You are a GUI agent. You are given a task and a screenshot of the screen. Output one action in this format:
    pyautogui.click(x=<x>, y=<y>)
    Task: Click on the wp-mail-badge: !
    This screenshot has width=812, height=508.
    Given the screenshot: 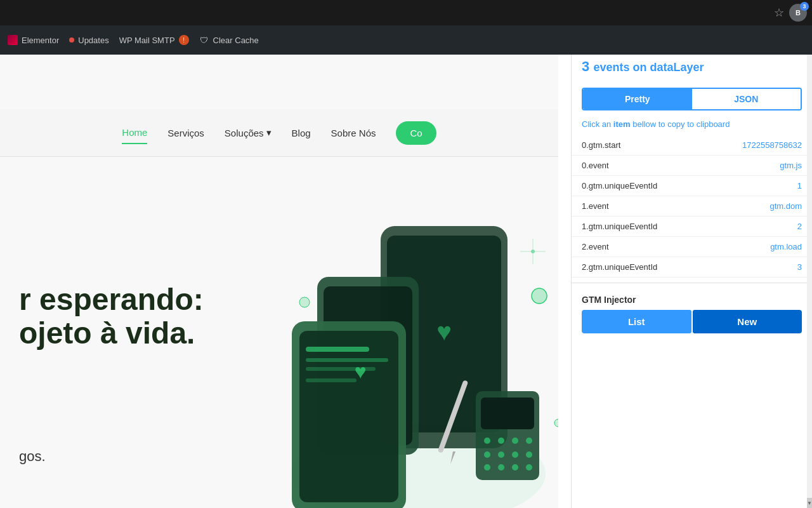 What is the action you would take?
    pyautogui.click(x=184, y=40)
    